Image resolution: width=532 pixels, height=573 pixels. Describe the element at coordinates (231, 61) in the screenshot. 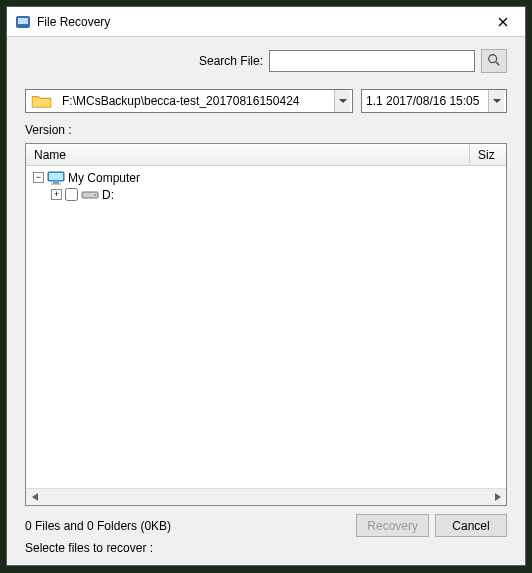

I see `search-label: Search File:` at that location.